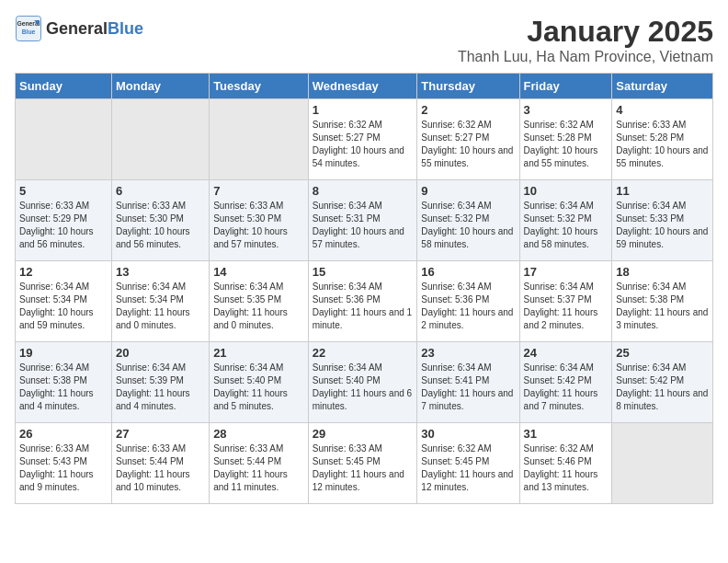  Describe the element at coordinates (663, 86) in the screenshot. I see `column-header-saturday: Saturday` at that location.